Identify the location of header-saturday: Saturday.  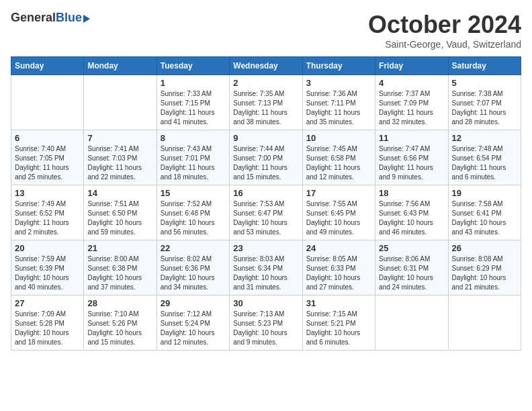
(484, 66).